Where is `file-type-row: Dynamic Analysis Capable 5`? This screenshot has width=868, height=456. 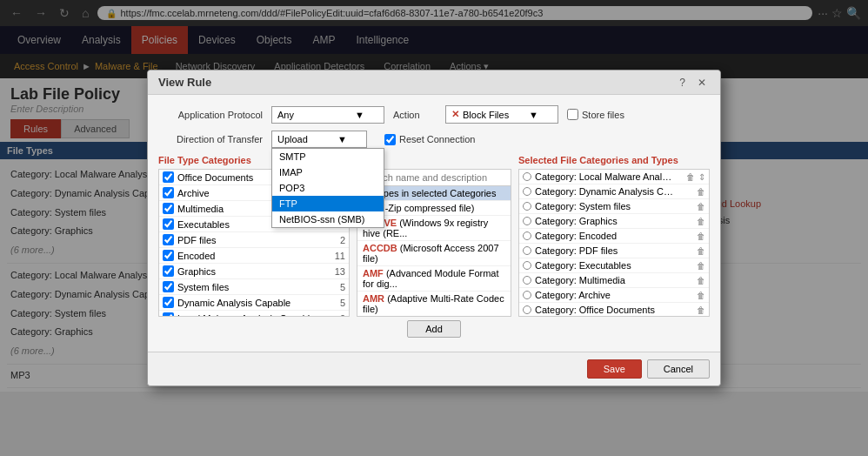 file-type-row: Dynamic Analysis Capable 5 is located at coordinates (254, 303).